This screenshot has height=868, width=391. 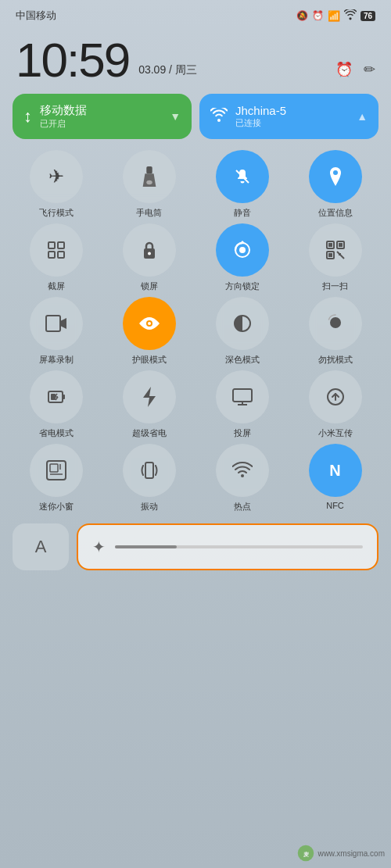 I want to click on time-area: 10:59 03.09 / 周三 ⏰ ✏, so click(x=196, y=61).